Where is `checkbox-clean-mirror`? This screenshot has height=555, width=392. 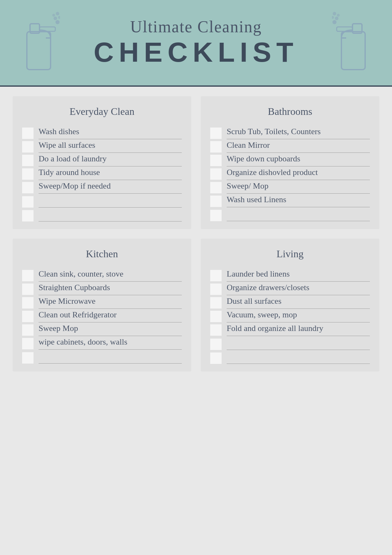
checkbox-clean-mirror is located at coordinates (216, 147).